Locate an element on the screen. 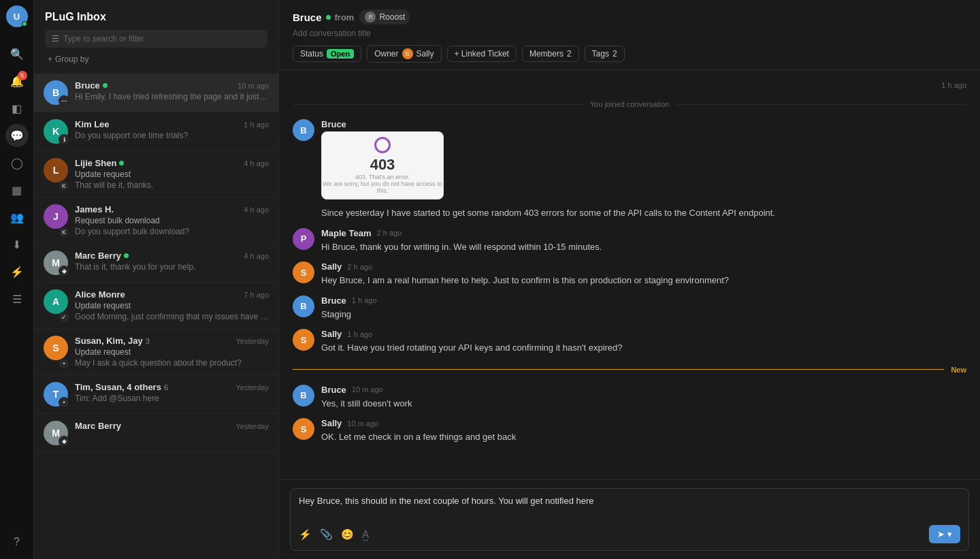 This screenshot has height=559, width=980. conv-name: Lijie Shen is located at coordinates (99, 163).